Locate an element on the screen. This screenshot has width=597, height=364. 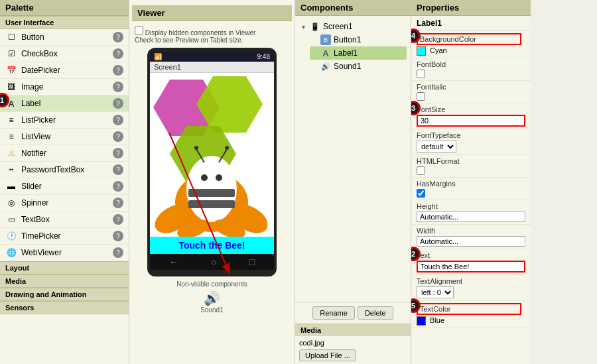
textalignment-select-row: left : 0 is located at coordinates (471, 292).